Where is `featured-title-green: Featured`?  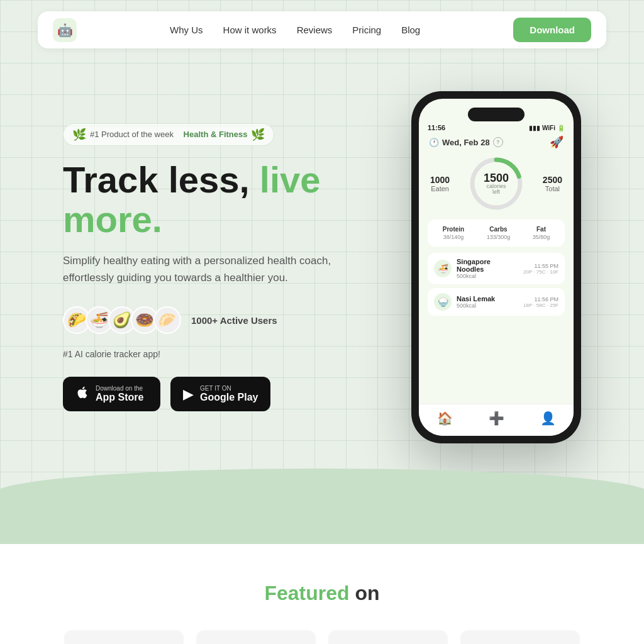
featured-title-green: Featured is located at coordinates (307, 593).